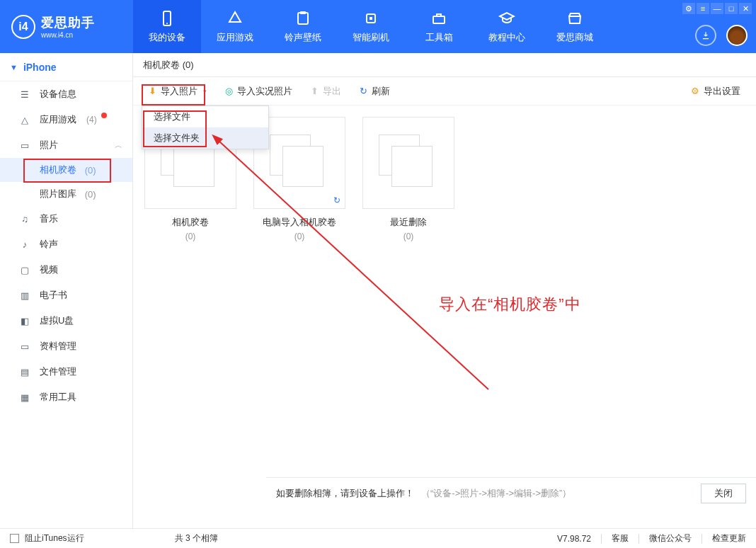 The width and height of the screenshot is (756, 548). I want to click on sidebar-item-deviceinfo: ☰设备信息, so click(67, 94).